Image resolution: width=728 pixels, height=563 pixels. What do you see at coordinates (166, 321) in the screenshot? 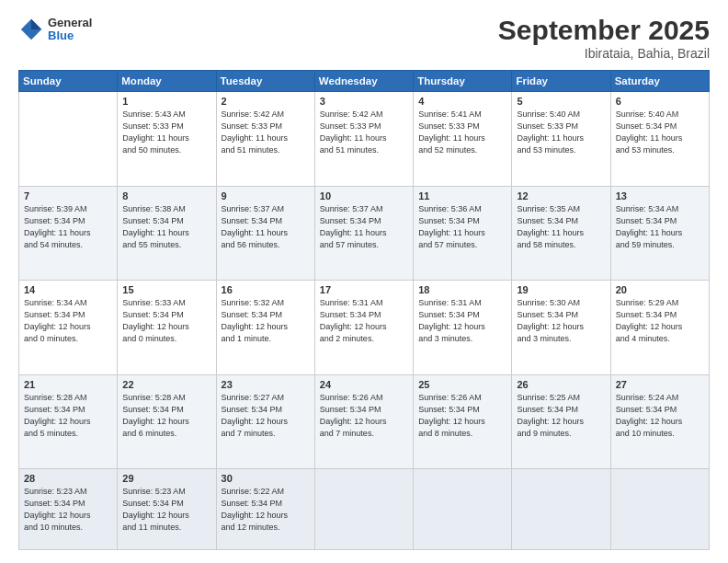
I see `day-info: Sunrise: 5:33 AMSunset: 5:34 PMDaylight:…` at bounding box center [166, 321].